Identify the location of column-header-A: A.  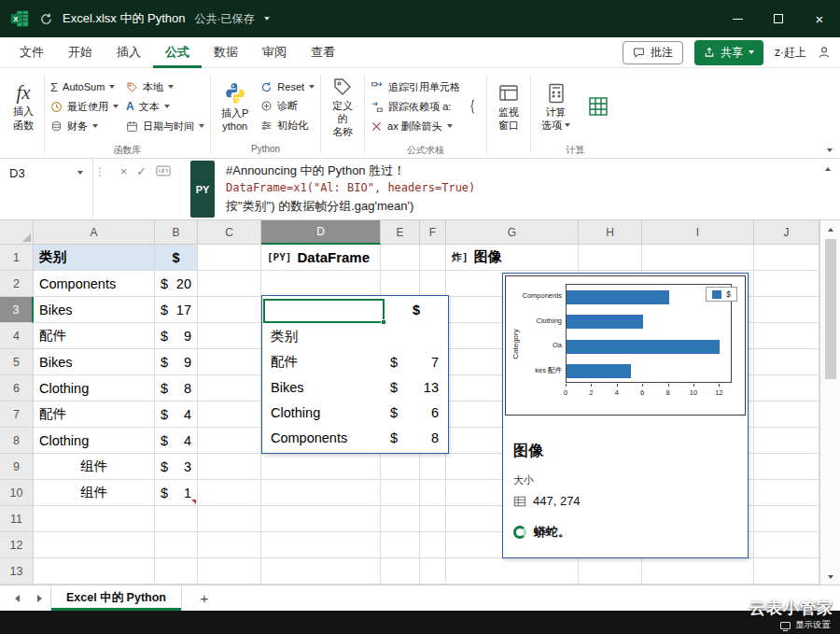
(94, 232).